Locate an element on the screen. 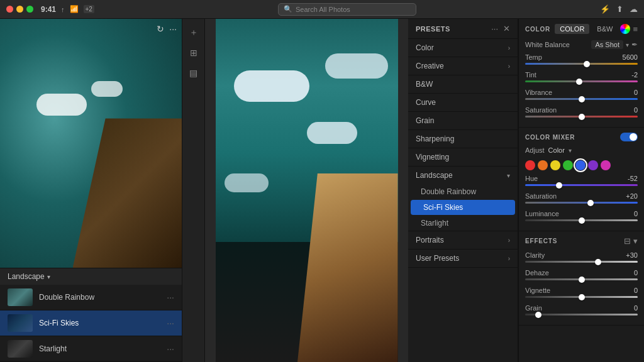 Image resolution: width=644 pixels, height=362 pixels. vignette-slider is located at coordinates (581, 297).